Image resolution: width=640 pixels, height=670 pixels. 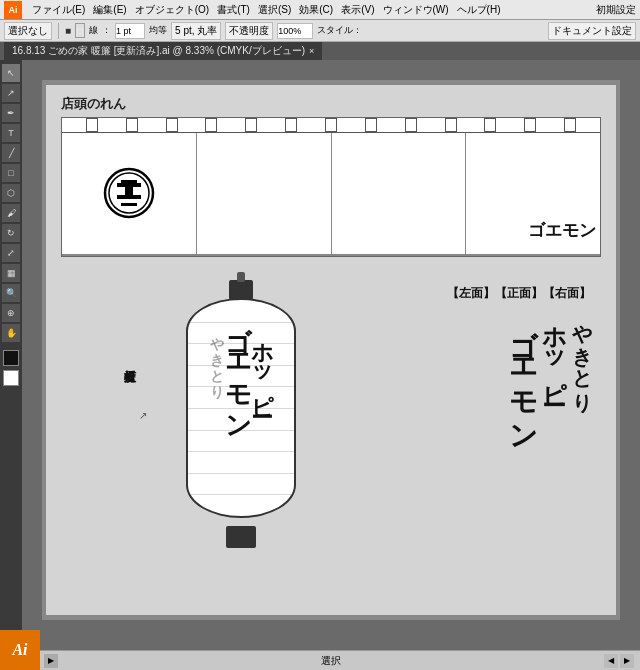 What do you see at coordinates (331, 661) in the screenshot?
I see `status-select-text: 選択` at bounding box center [331, 661].